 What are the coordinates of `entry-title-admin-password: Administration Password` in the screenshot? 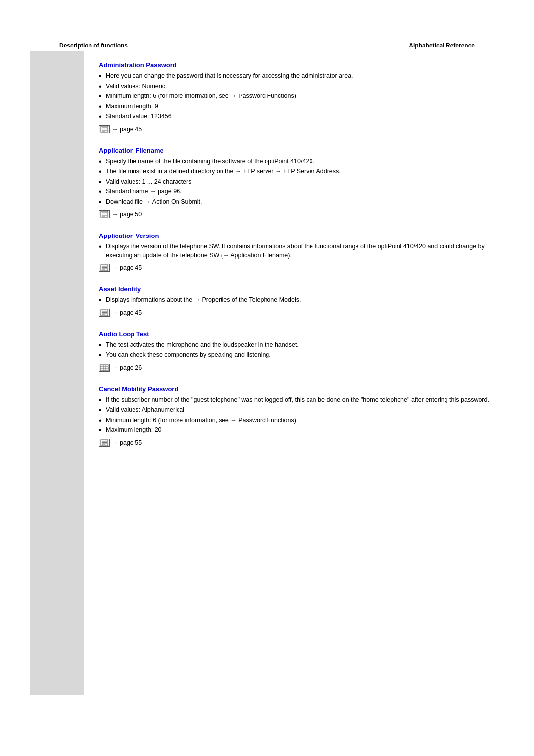 It's located at (294, 65).